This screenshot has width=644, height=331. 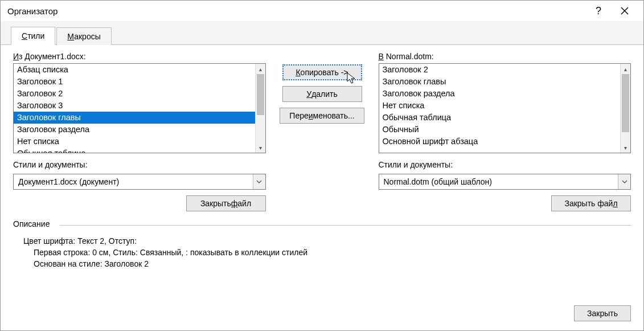 I want to click on close-target-file-button: Закрыть файл, so click(x=591, y=203).